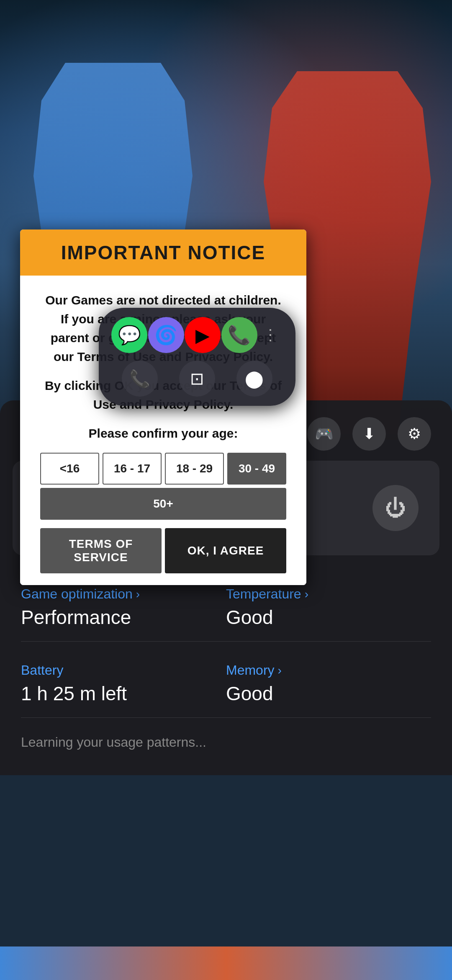 This screenshot has width=452, height=980. I want to click on memory-value: Good, so click(329, 694).